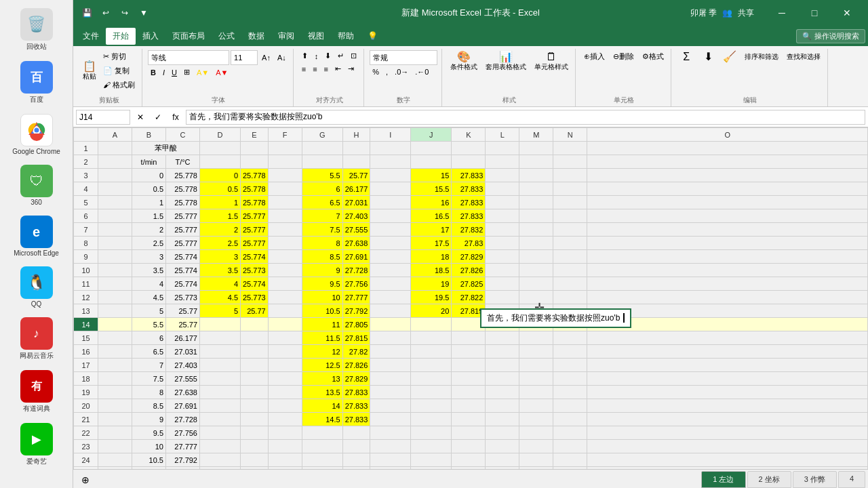  Describe the element at coordinates (149, 433) in the screenshot. I see `cell-b22: 9.5` at that location.